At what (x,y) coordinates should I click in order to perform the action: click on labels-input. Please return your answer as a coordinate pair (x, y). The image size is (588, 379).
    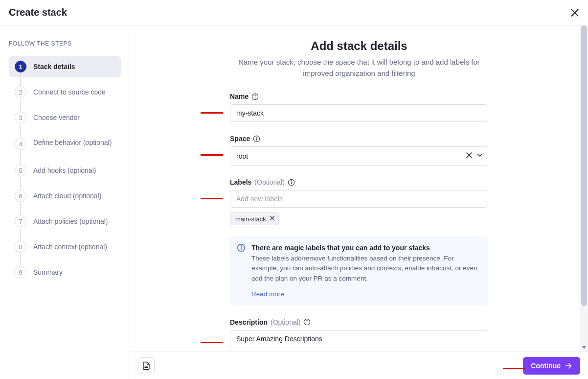
    Looking at the image, I should click on (359, 199).